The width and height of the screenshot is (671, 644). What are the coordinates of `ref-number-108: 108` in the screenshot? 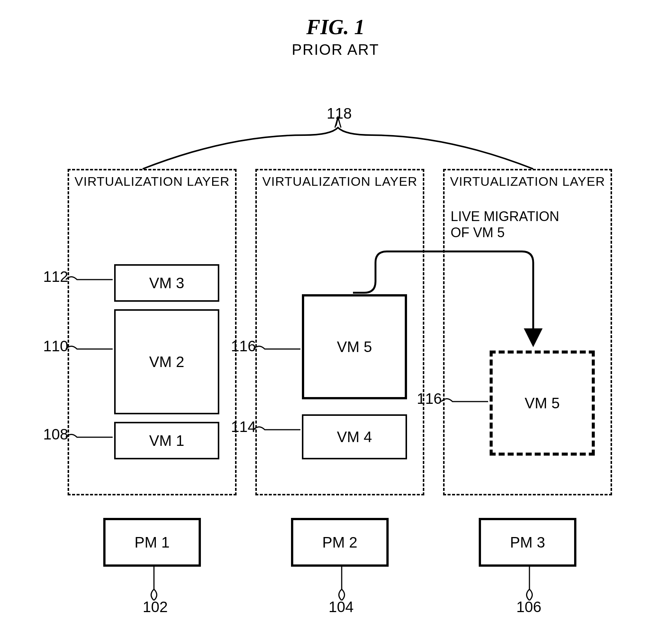 It's located at (56, 435).